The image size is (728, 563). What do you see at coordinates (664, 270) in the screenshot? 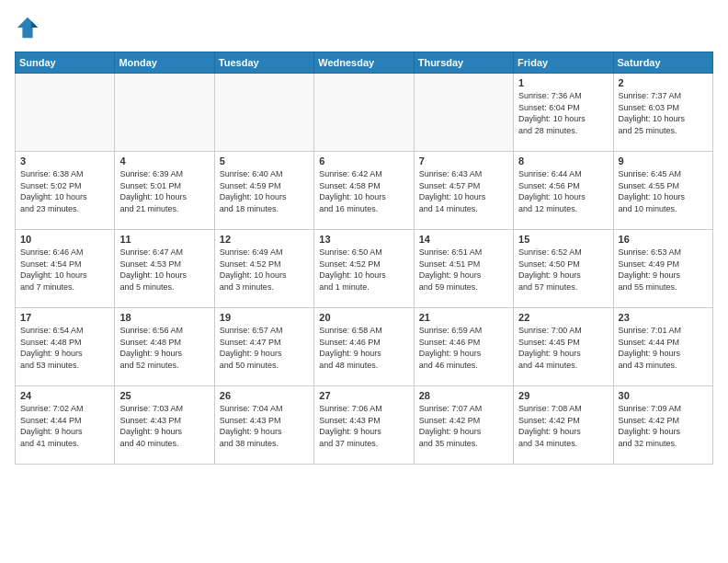
I see `day-info: Sunrise: 6:53 AM Sunset: 4:49 PM Dayligh…` at bounding box center [664, 270].